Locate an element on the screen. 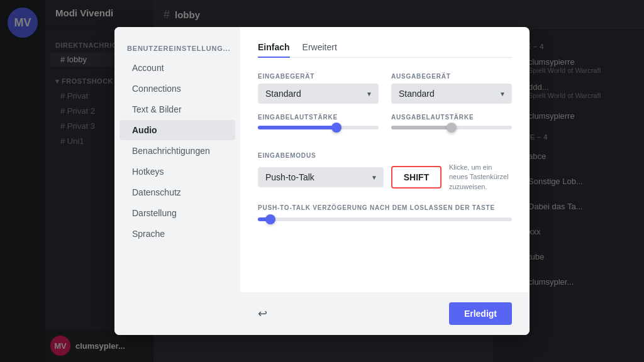  nav-connections: Connections is located at coordinates (177, 89).